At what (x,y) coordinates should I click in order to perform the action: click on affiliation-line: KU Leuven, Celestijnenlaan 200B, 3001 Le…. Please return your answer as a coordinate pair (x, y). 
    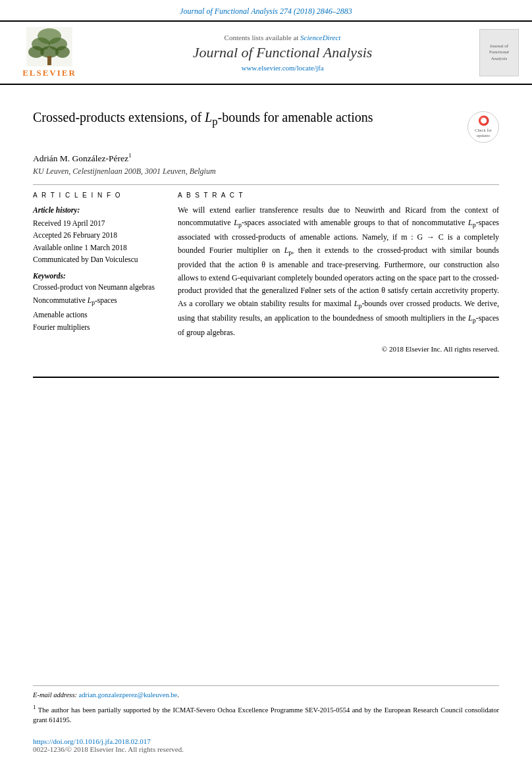
    Looking at the image, I should click on (266, 171).